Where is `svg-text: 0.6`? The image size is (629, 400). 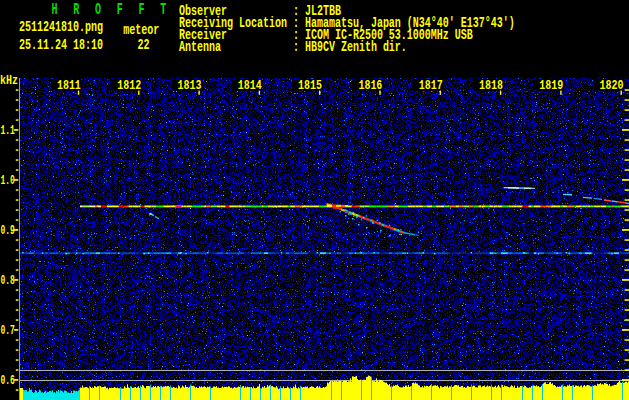
svg-text: 0.6 is located at coordinates (8, 380).